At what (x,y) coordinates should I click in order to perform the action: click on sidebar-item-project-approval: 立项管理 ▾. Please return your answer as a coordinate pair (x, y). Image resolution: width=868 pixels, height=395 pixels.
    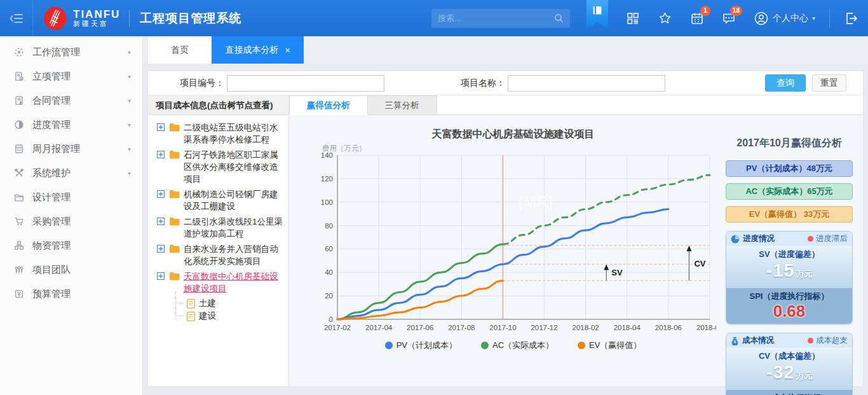
    Looking at the image, I should click on (71, 76).